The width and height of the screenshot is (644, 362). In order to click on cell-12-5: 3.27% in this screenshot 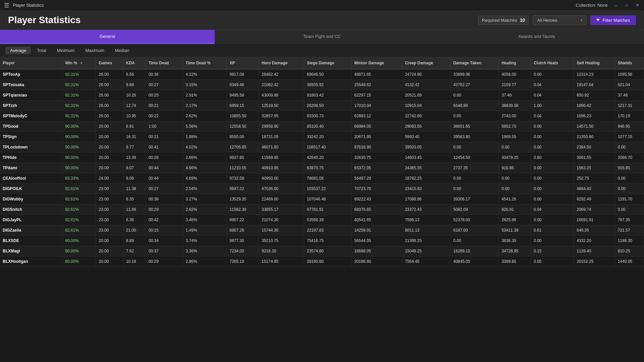, I will do `click(205, 199)`.